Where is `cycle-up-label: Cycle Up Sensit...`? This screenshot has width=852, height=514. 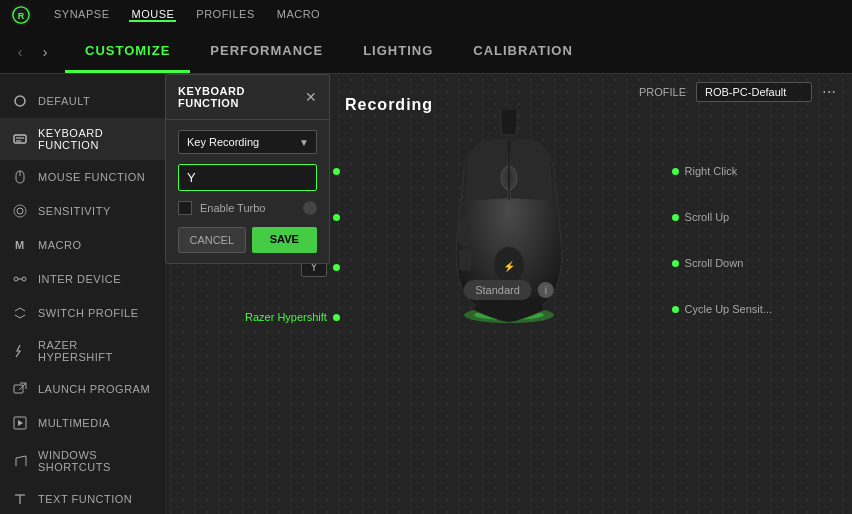
cycle-up-label: Cycle Up Sensit... is located at coordinates (728, 309).